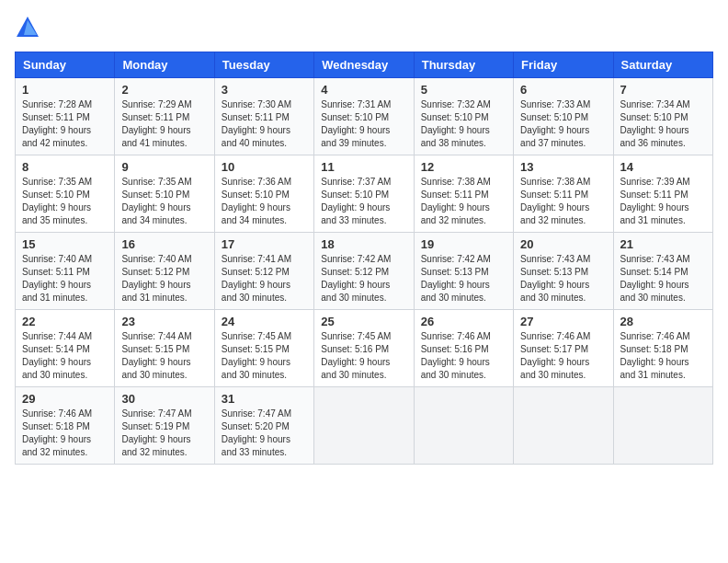 The width and height of the screenshot is (728, 563). Describe the element at coordinates (364, 201) in the screenshot. I see `day-info: Sunrise: 7:37 AMSunset: 5:10 PMDaylight:…` at that location.